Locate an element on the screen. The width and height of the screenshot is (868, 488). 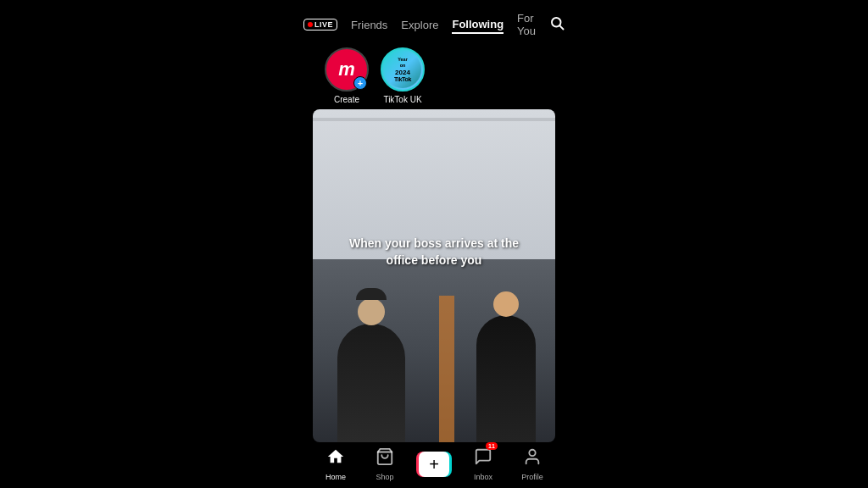
scene-lower is located at coordinates (434, 351).